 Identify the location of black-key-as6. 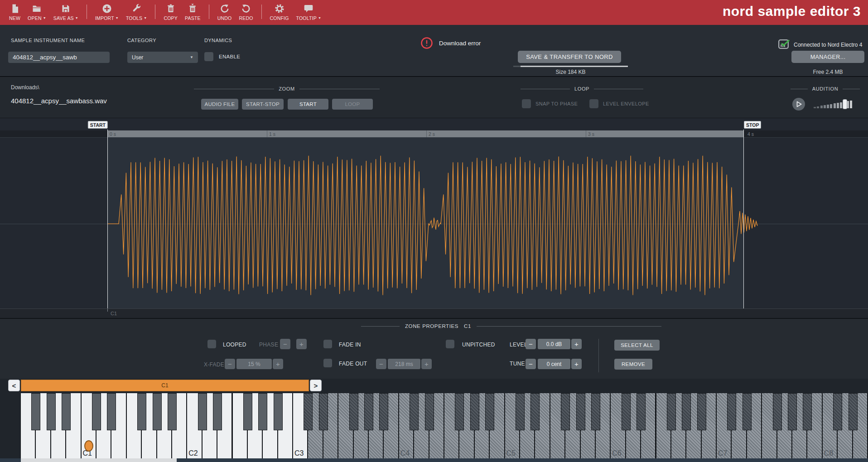
(702, 412).